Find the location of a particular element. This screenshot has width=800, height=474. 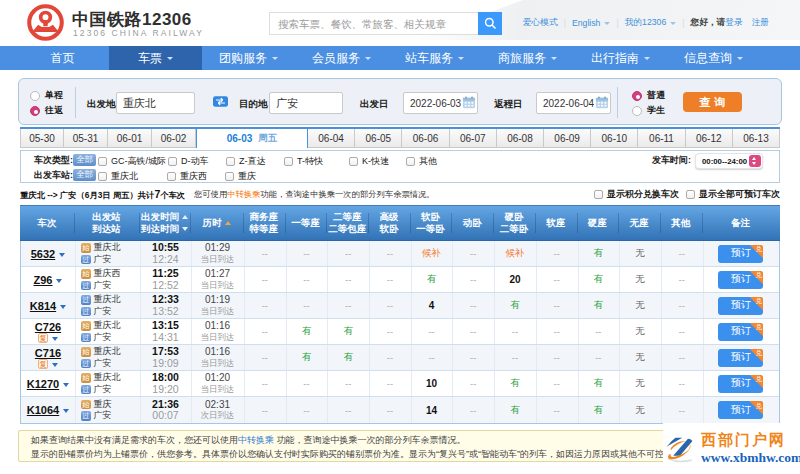

station-filter-1: 重庆西 is located at coordinates (187, 176).